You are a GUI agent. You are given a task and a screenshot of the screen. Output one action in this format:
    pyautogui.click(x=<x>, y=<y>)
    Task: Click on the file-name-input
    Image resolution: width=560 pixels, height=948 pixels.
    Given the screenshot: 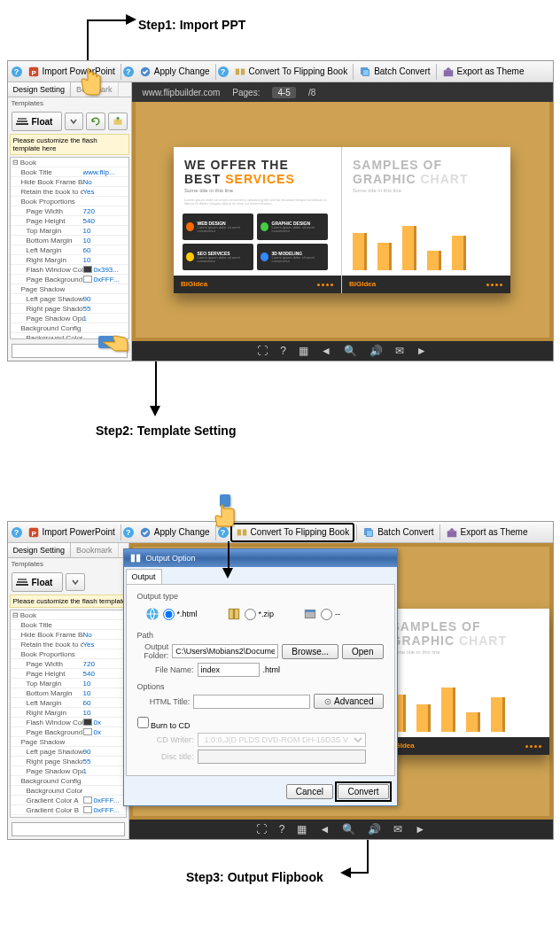 What is the action you would take?
    pyautogui.click(x=229, y=670)
    